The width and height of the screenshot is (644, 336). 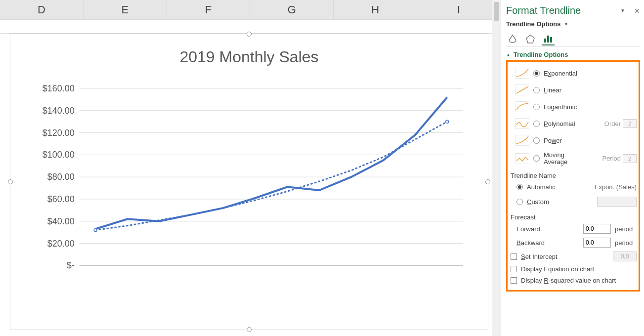 What do you see at coordinates (537, 158) in the screenshot?
I see `radio-moving-average` at bounding box center [537, 158].